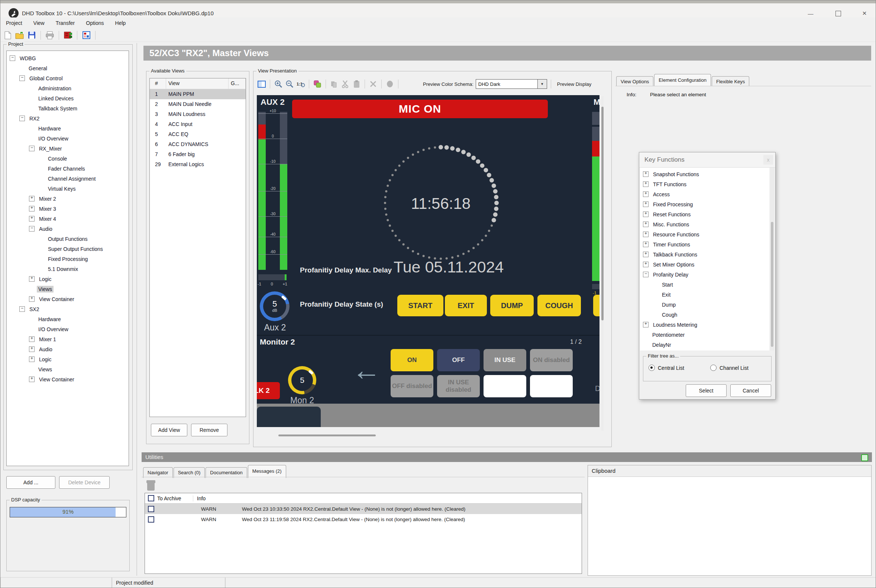 The height and width of the screenshot is (588, 876). What do you see at coordinates (68, 35) in the screenshot?
I see `transfer-device-icon` at bounding box center [68, 35].